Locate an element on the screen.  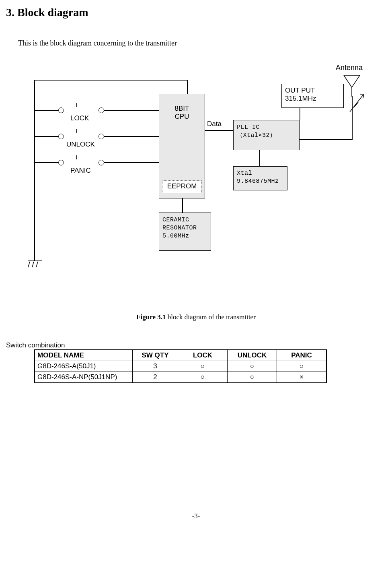
output-line1: OUT PUT is located at coordinates (300, 90).